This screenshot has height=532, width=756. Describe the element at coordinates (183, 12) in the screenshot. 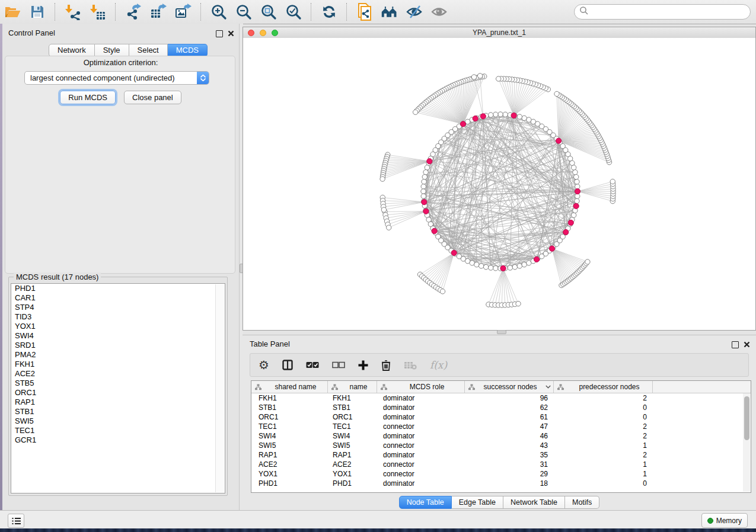

I see `export-image-icon` at that location.